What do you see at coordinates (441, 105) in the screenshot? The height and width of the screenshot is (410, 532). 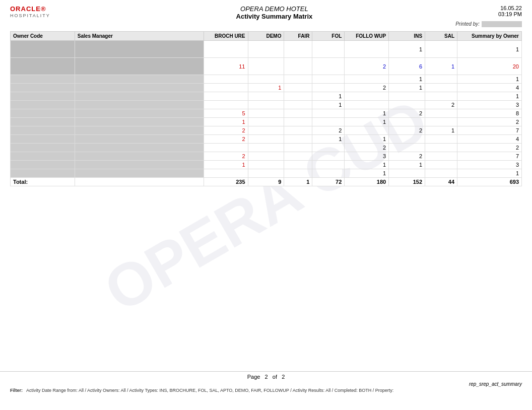 I see `sal-cell: 2` at bounding box center [441, 105].